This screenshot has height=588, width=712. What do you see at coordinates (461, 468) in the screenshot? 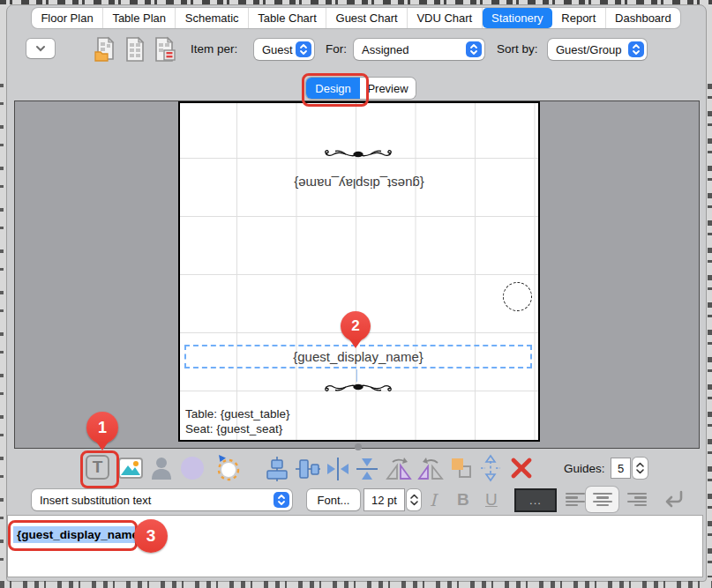
I see `bring-to-front-button` at bounding box center [461, 468].